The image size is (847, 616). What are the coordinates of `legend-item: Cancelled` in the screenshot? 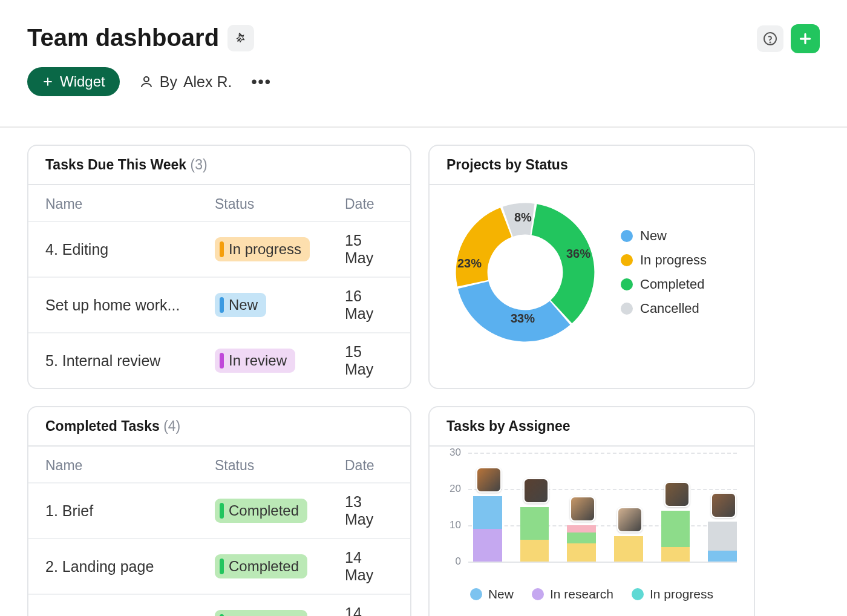 It's located at (664, 309).